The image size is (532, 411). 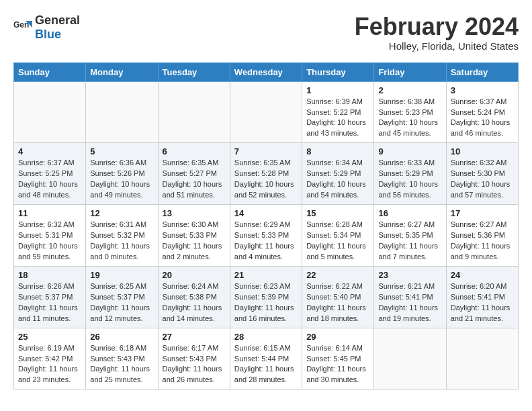 I want to click on calendar-day-cell: 22Sunrise: 6:22 AM Sunset: 5:40 PM Dayli…, so click(x=339, y=297).